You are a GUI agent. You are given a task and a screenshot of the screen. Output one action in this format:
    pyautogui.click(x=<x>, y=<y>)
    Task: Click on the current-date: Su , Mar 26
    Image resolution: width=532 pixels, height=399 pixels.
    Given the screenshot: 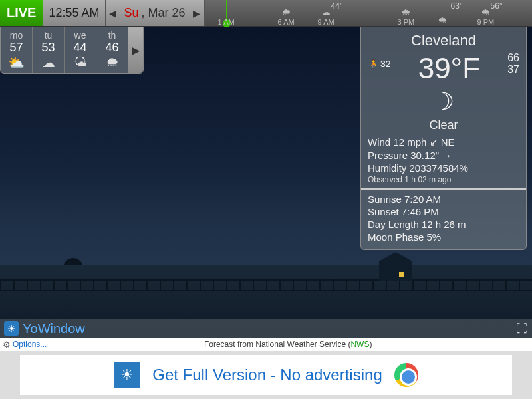 What is the action you would take?
    pyautogui.click(x=155, y=13)
    